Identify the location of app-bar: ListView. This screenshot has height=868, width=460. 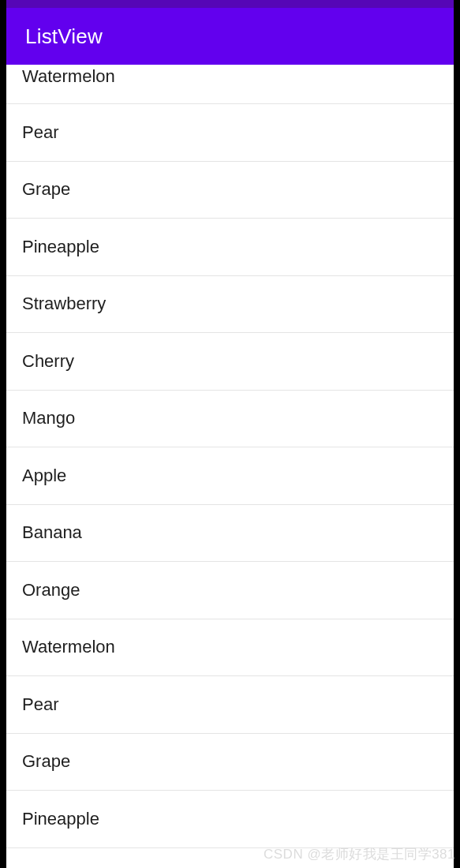
(230, 36).